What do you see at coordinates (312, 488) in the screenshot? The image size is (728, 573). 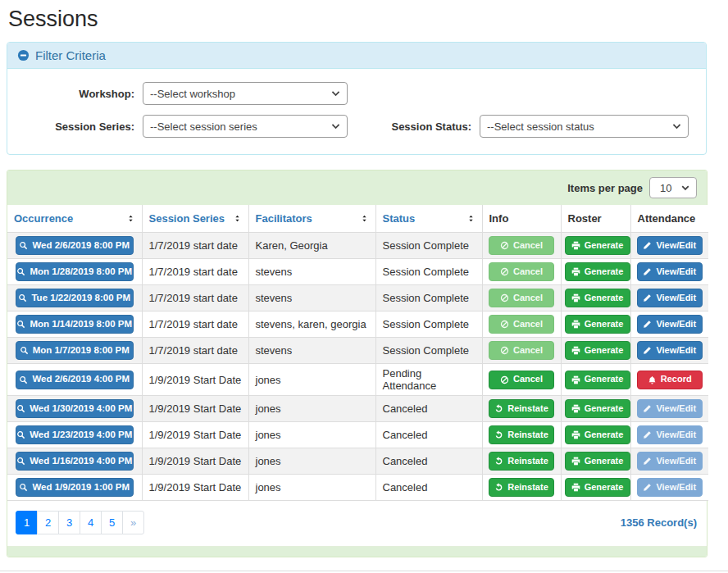 I see `facilitators-cell: jones` at bounding box center [312, 488].